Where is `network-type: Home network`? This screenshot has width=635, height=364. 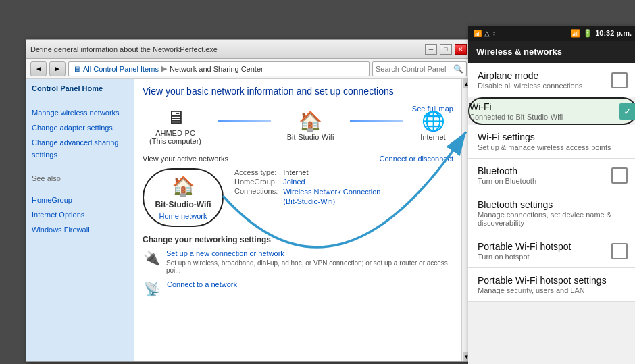
network-type: Home network is located at coordinates (184, 216).